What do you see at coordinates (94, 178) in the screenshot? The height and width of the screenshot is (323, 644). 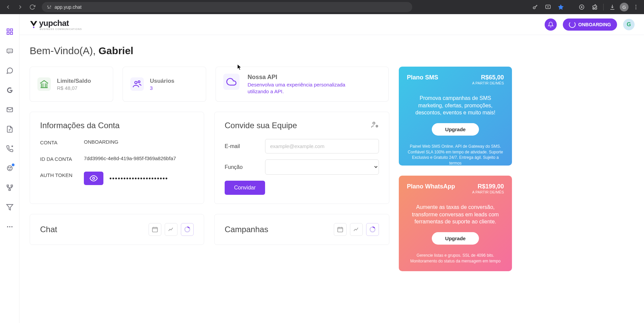 I see `reveal-token-button` at bounding box center [94, 178].